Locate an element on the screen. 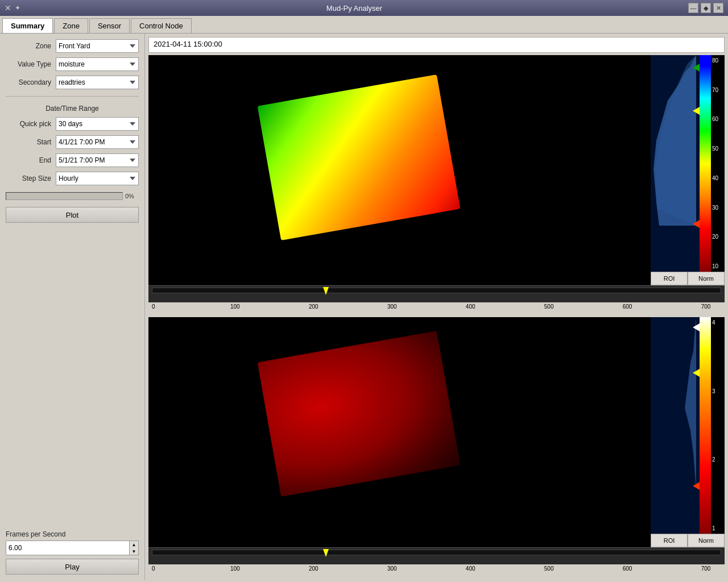 Image resolution: width=728 pixels, height=582 pixels. bottom-arrow-white is located at coordinates (696, 327).